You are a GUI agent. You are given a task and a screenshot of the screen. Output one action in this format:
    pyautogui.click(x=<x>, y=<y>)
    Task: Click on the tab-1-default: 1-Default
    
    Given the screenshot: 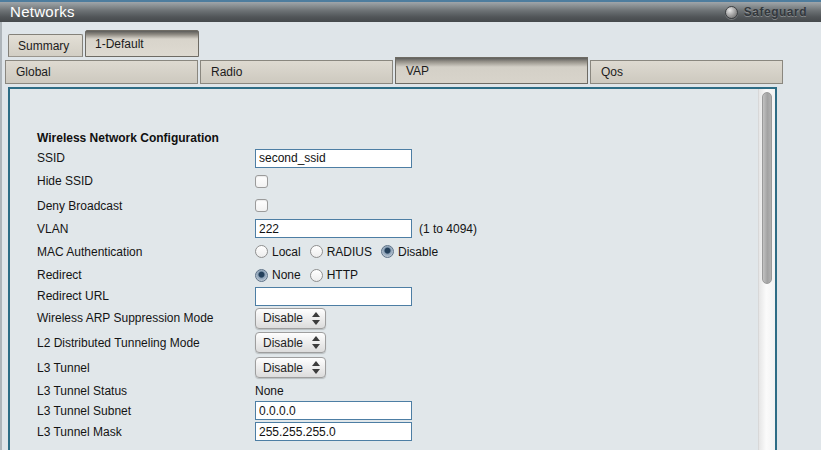 What is the action you would take?
    pyautogui.click(x=142, y=44)
    